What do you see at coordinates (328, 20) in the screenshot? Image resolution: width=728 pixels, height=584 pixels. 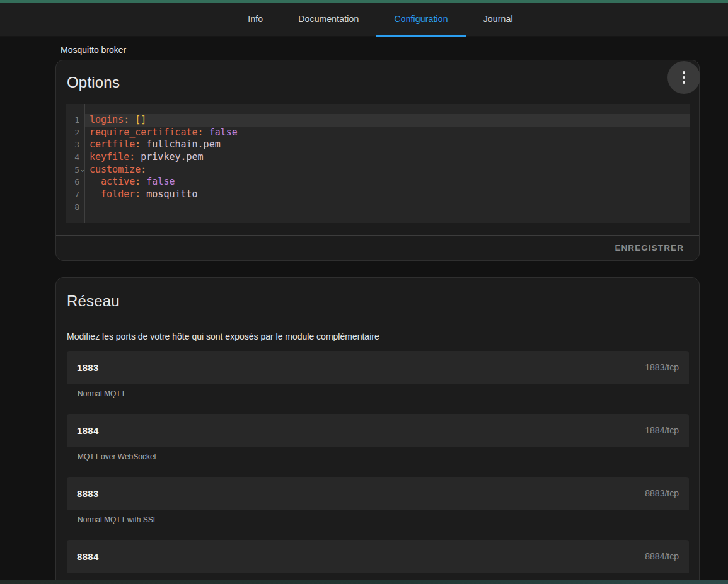 I see `tab-documentation: Documentation` at bounding box center [328, 20].